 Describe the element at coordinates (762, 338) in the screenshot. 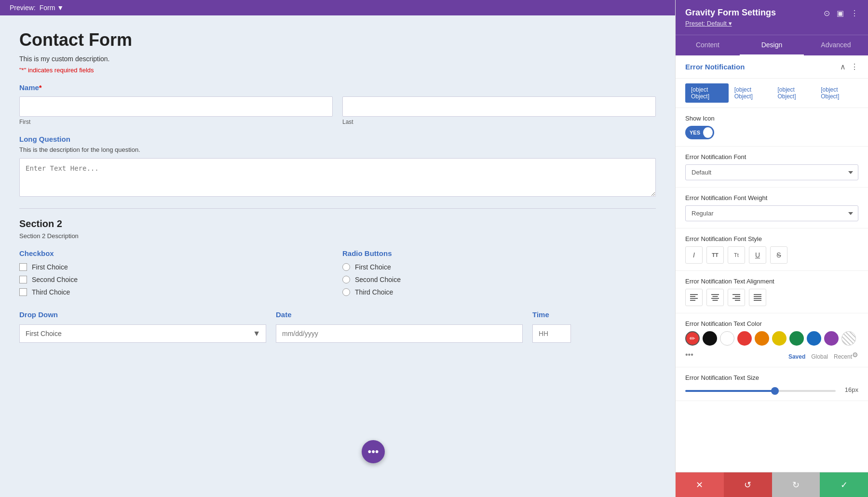

I see `color-swatch-orange` at that location.